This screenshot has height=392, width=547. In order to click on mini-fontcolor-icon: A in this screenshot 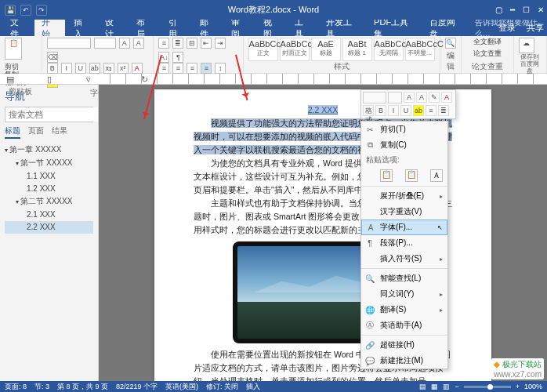, I will do `click(447, 97)`.